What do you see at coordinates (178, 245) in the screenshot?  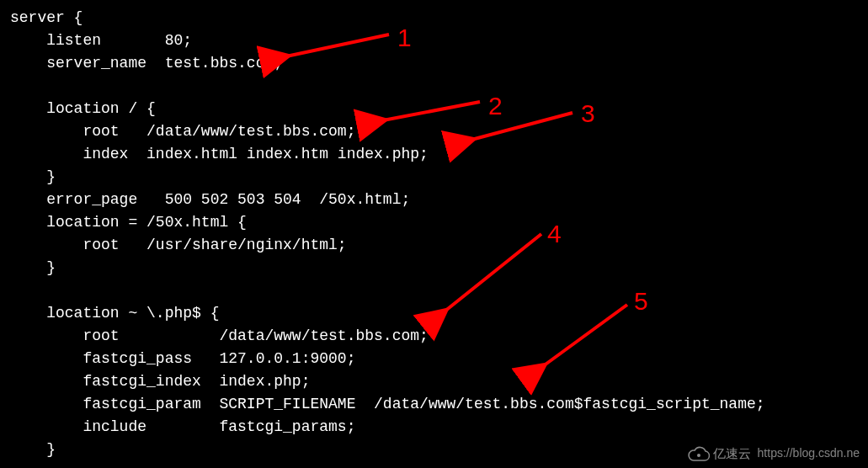 I see `code-line: root /usr/share/nginx/html;` at bounding box center [178, 245].